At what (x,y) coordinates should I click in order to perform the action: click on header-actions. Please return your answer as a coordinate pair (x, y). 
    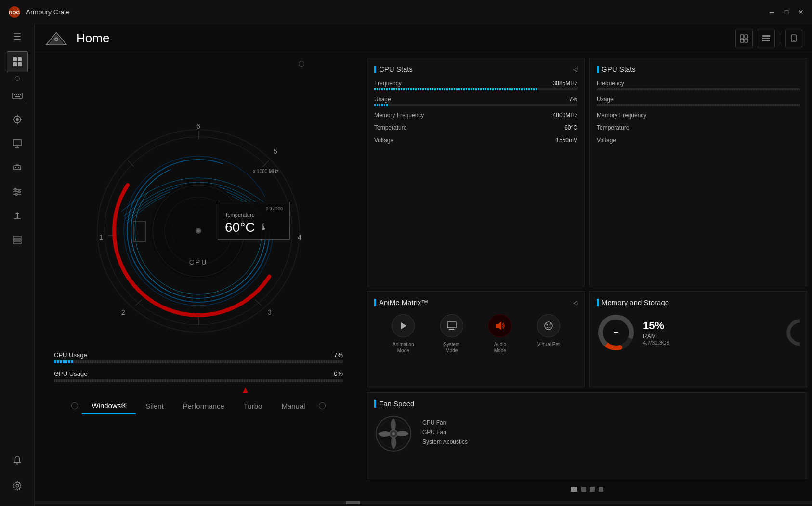
    Looking at the image, I should click on (769, 39).